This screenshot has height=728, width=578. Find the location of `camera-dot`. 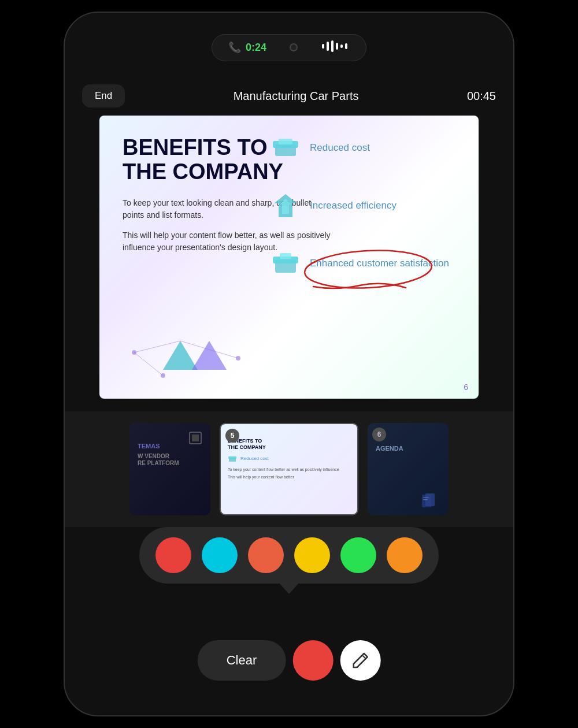

camera-dot is located at coordinates (294, 47).